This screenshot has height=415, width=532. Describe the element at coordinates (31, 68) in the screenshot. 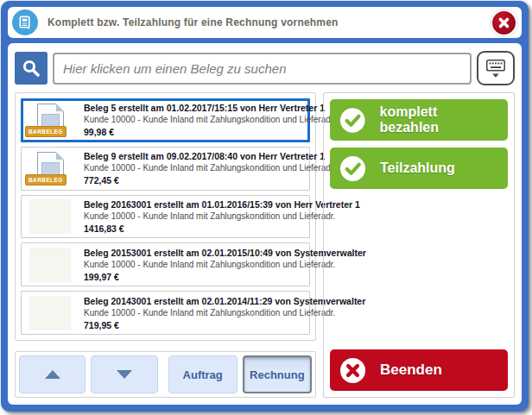

I see `search-icon-box` at that location.